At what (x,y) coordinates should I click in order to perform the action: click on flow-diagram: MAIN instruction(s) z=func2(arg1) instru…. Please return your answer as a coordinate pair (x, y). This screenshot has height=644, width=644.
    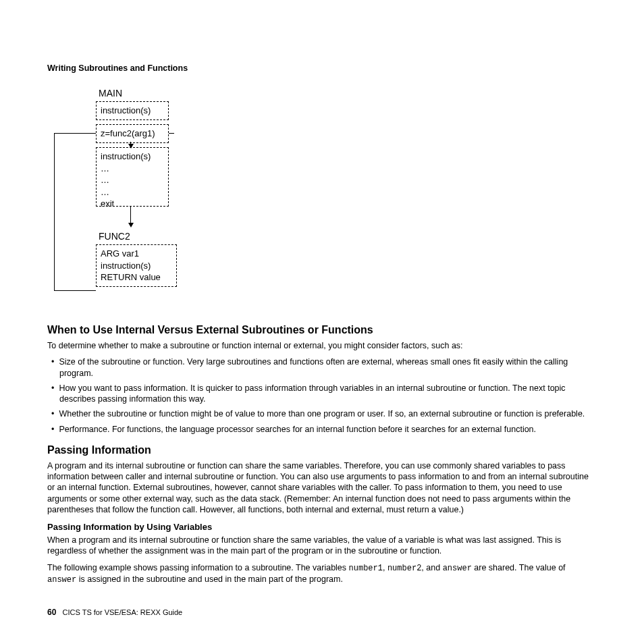
    Looking at the image, I should click on (142, 199).